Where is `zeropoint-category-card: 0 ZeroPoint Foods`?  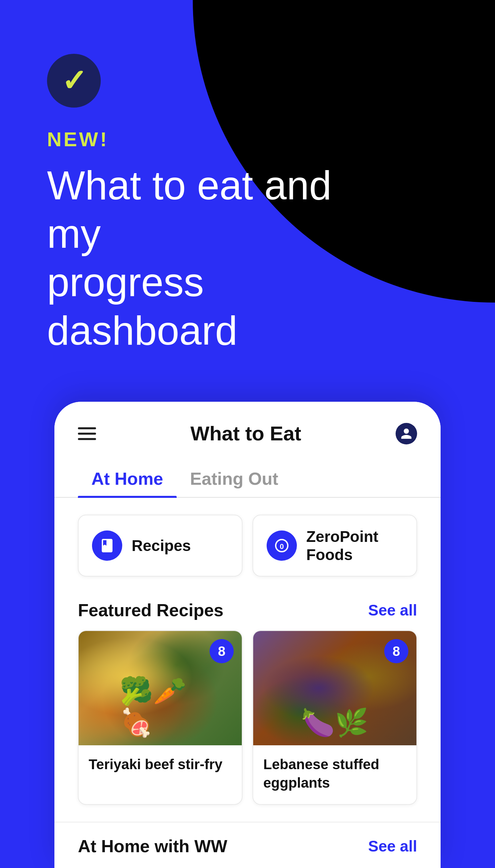 zeropoint-category-card: 0 ZeroPoint Foods is located at coordinates (335, 546).